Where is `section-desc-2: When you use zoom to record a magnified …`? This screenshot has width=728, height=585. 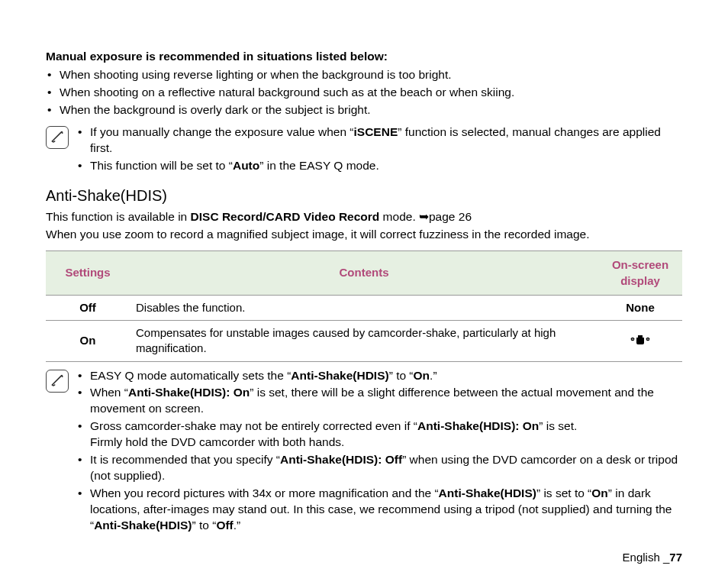
section-desc-2: When you use zoom to record a magnified … is located at coordinates (364, 235).